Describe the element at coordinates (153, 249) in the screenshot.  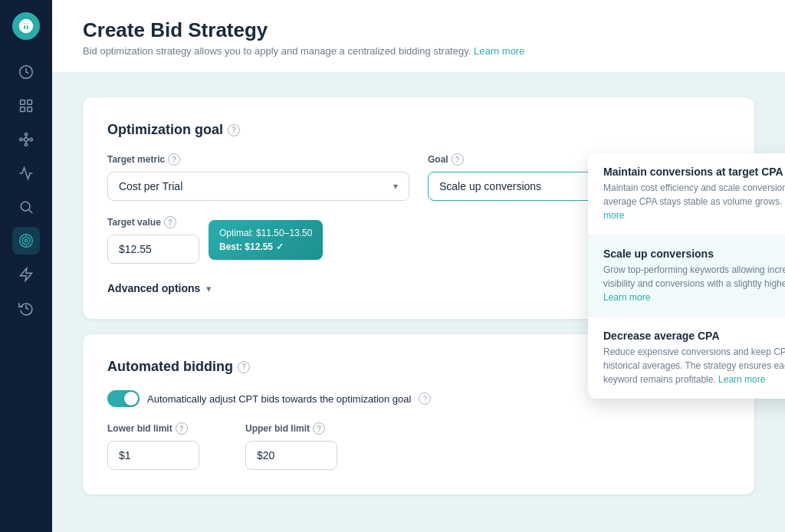
I see `target-value-input` at that location.